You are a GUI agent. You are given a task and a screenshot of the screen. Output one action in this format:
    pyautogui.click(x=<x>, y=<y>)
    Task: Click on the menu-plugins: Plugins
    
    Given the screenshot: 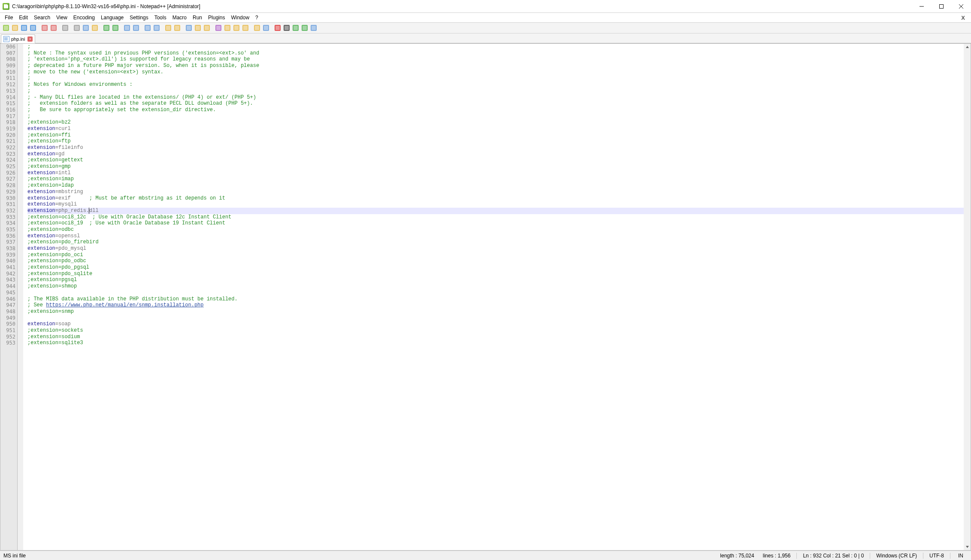 What is the action you would take?
    pyautogui.click(x=216, y=18)
    